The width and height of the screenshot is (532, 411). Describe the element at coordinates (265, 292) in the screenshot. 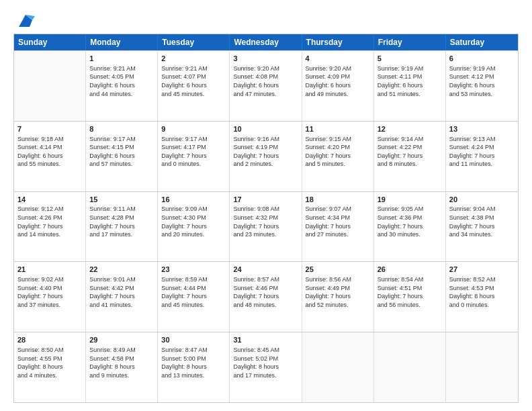

I see `cell-info: Sunrise: 8:57 AMSunset: 4:46 PMDaylight:…` at that location.